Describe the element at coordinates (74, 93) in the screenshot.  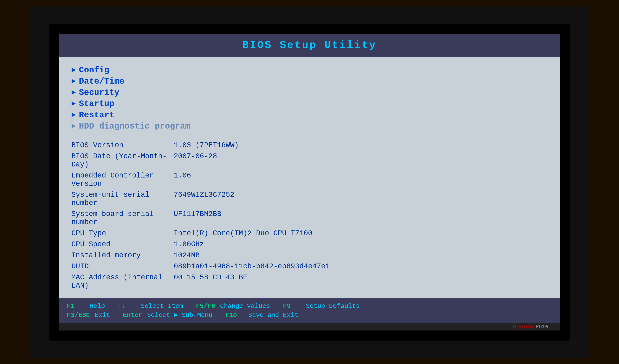
I see `arrow-security: ►` at that location.